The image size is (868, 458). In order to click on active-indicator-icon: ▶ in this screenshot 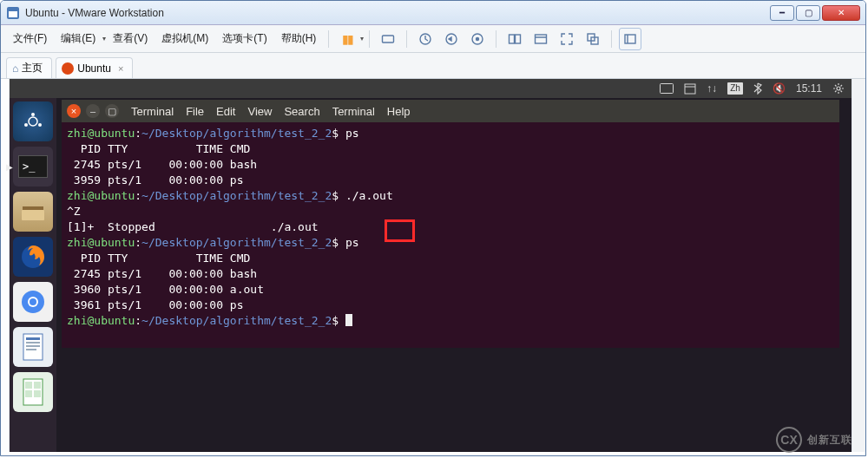, I will do `click(10, 167)`.